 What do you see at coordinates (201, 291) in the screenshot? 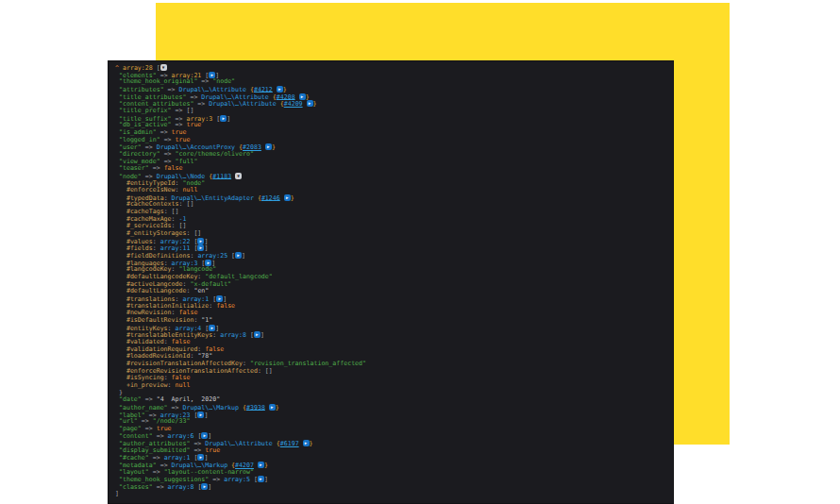
I see `dump-string-value: "en"` at bounding box center [201, 291].